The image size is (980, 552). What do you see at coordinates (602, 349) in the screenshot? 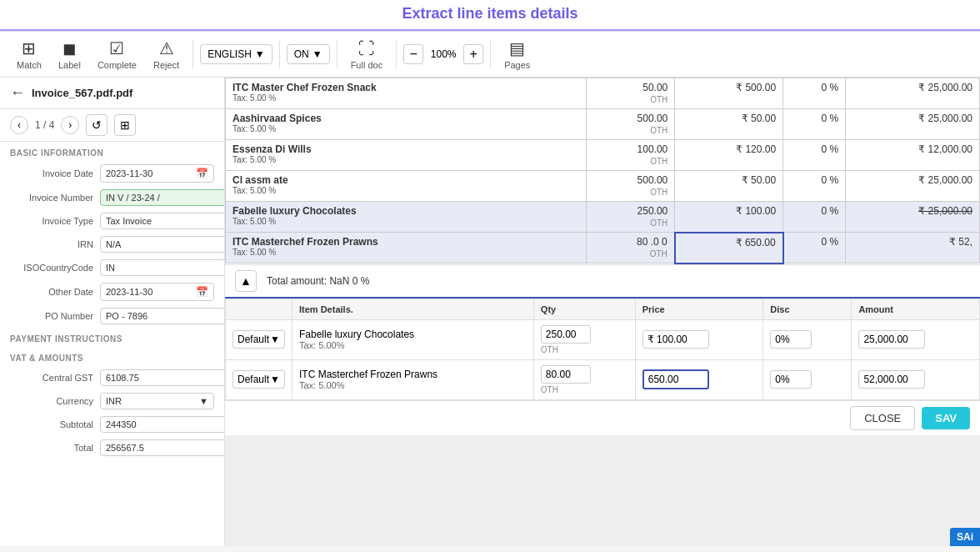
I see `bottom-edit-panel: Item Details. Qty Price Disc Amount Defa…` at bounding box center [602, 349].